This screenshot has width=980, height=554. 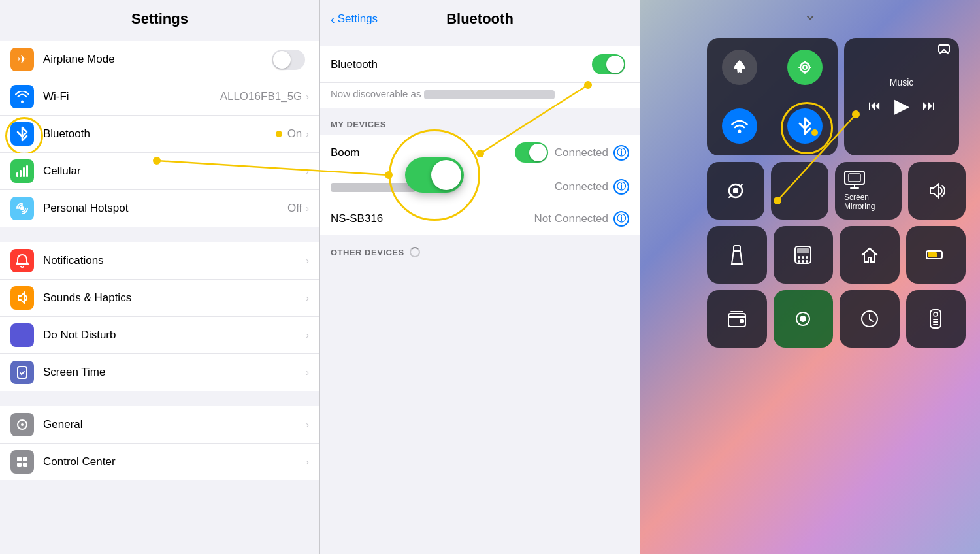 I want to click on settings-row-bluetooth: Bluetooth On ›, so click(x=159, y=135).